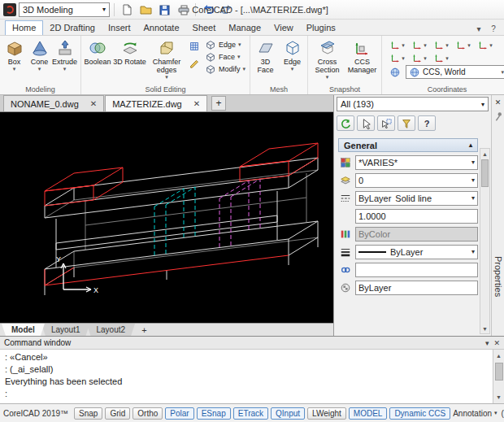 The height and width of the screenshot is (422, 504). What do you see at coordinates (455, 72) in the screenshot?
I see `ccs-select: CCS, World ▾` at bounding box center [455, 72].